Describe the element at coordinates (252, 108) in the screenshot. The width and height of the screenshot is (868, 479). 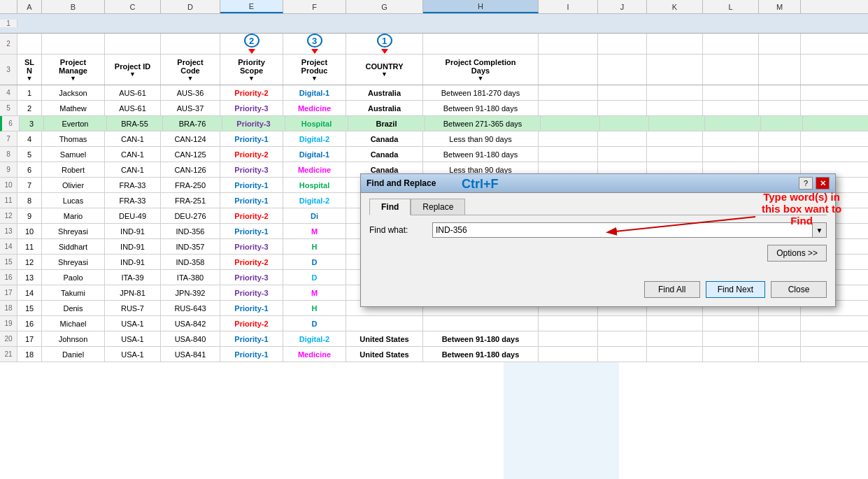
I see `cell-priority-5: Priority-3` at that location.